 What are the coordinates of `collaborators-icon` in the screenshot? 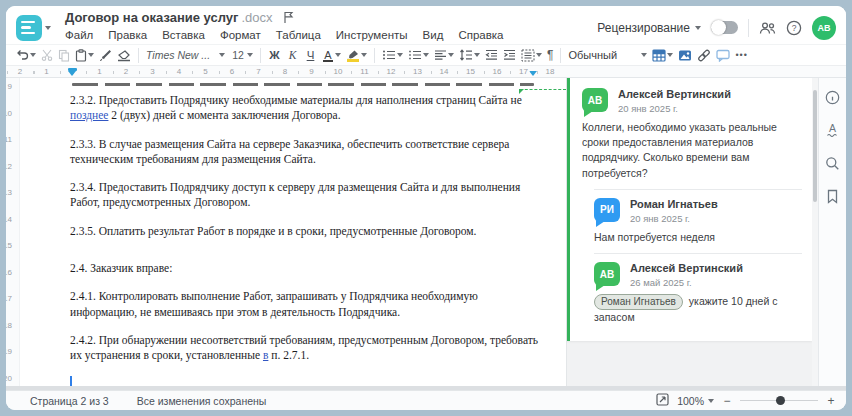 It's located at (768, 28).